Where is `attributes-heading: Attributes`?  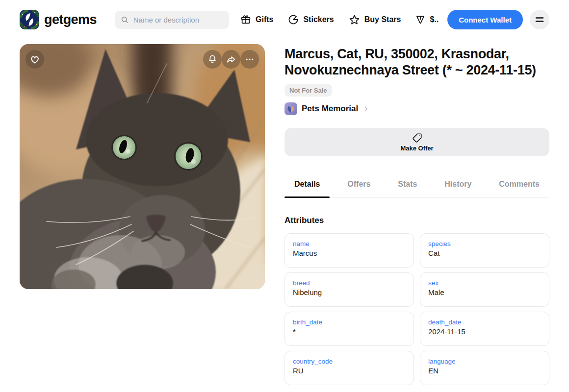 attributes-heading: Attributes is located at coordinates (417, 220).